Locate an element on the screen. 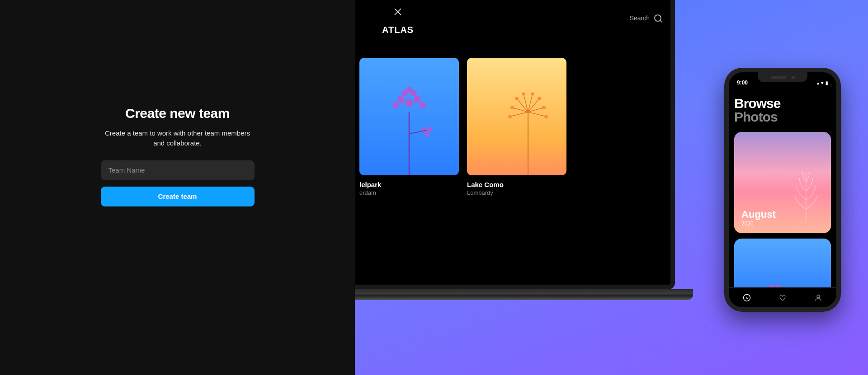 This screenshot has height=375, width=868. status-time: 9:00 is located at coordinates (742, 83).